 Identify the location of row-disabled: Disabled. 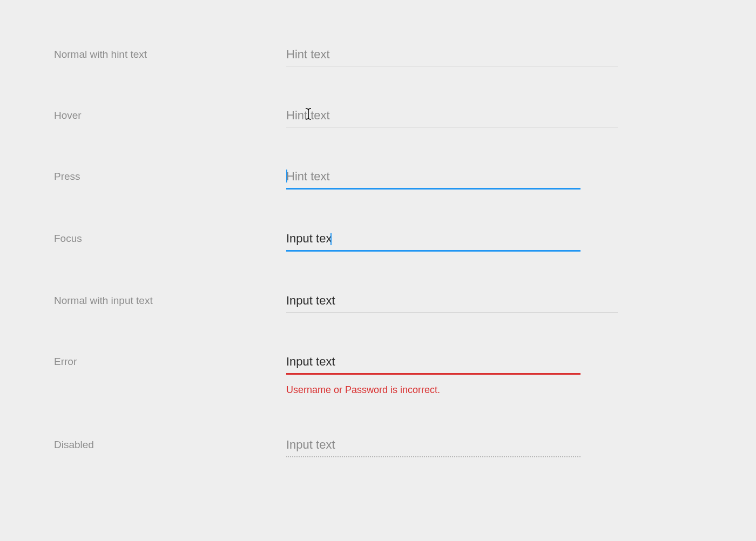
(378, 445).